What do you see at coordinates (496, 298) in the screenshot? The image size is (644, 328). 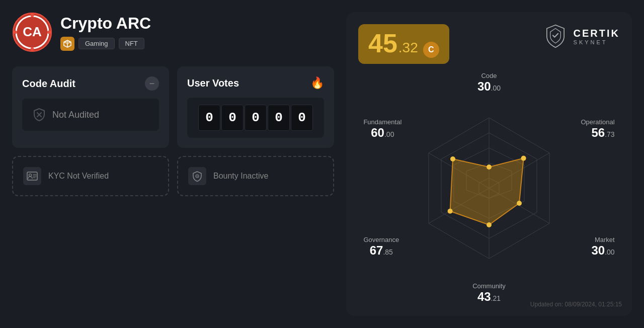 I see `community-decimal: .21` at bounding box center [496, 298].